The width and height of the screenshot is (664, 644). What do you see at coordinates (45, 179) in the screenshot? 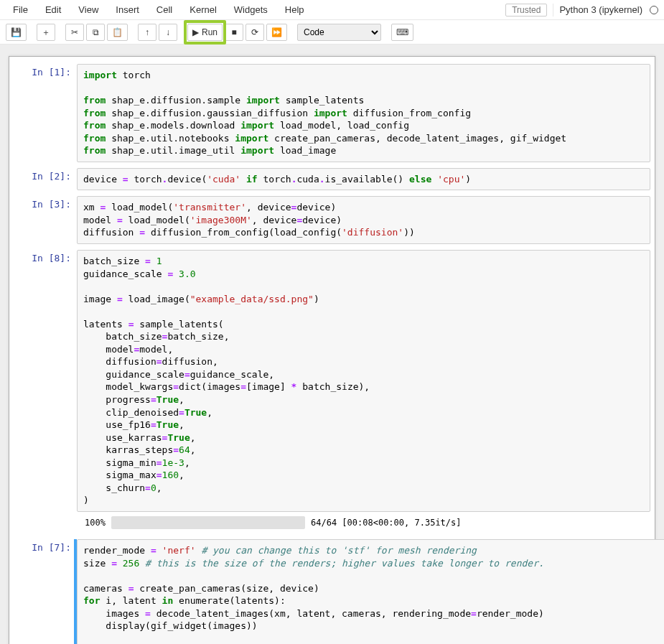
I see `prompt: In [2]:` at bounding box center [45, 179].